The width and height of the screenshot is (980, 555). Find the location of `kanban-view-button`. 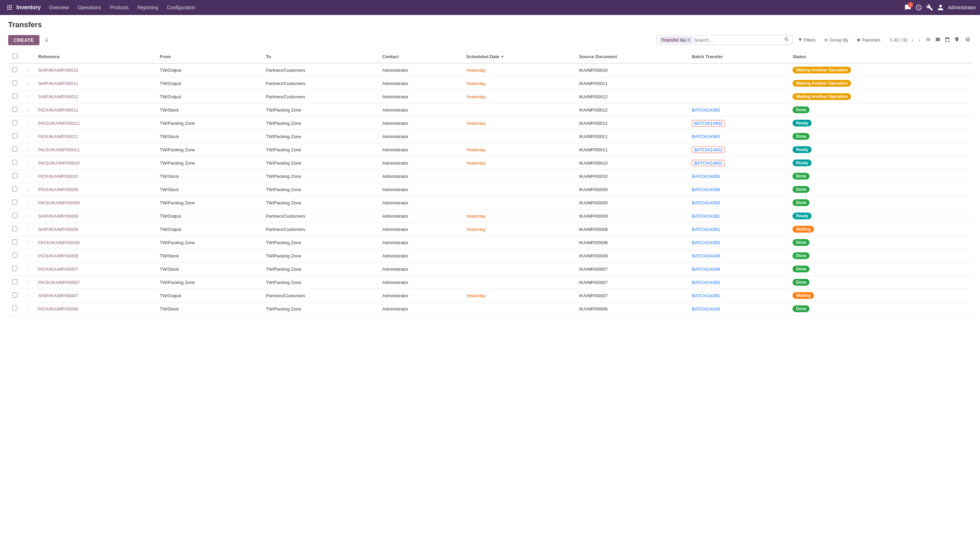

kanban-view-button is located at coordinates (938, 40).